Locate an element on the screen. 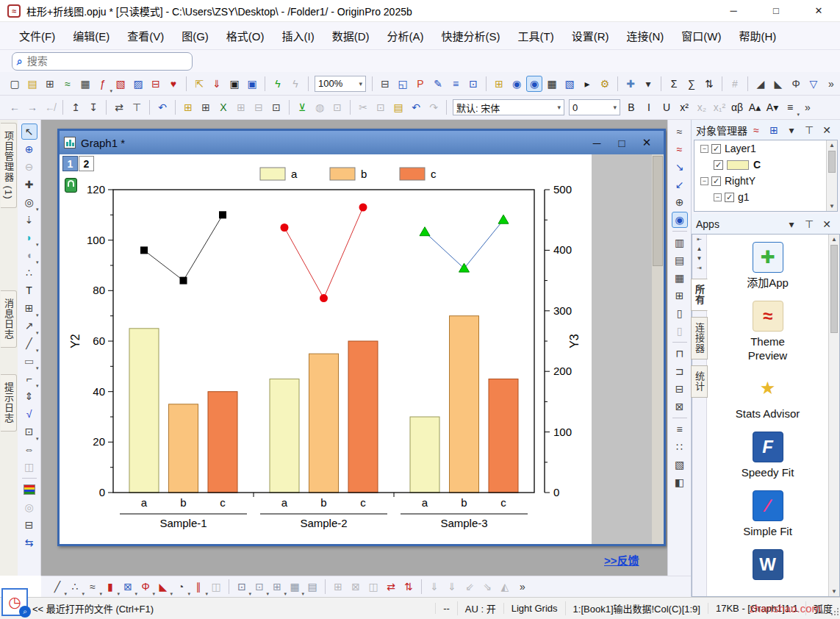 The image size is (840, 619). apps-close-icon: ✕ is located at coordinates (827, 224).